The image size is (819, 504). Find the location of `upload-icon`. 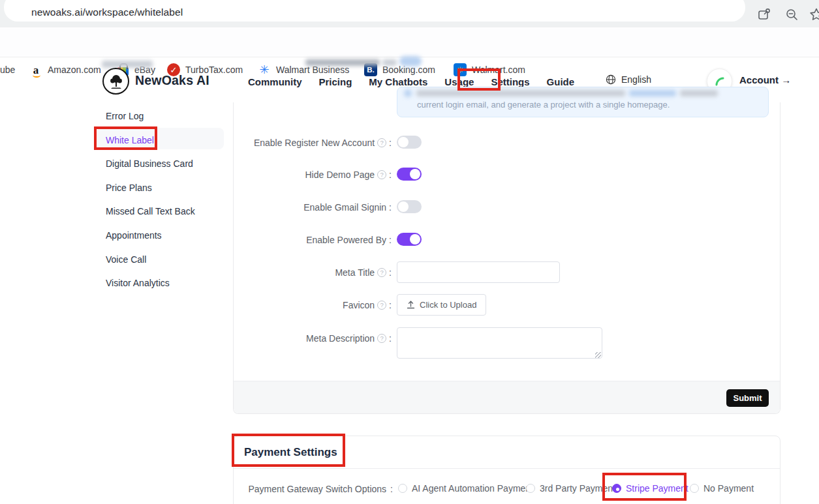

upload-icon is located at coordinates (411, 305).